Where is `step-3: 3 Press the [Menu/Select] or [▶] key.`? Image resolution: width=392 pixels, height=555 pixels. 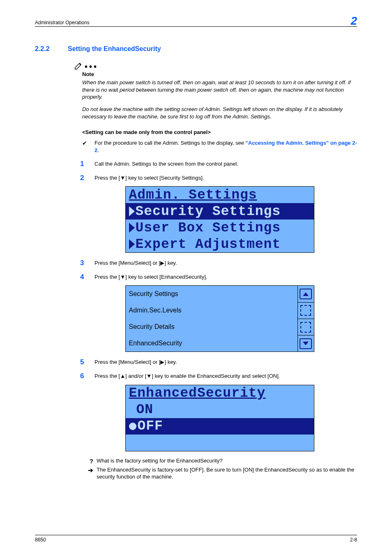
step-3: 3 Press the [Menu/Select] or [▶] key. is located at coordinates (219, 263).